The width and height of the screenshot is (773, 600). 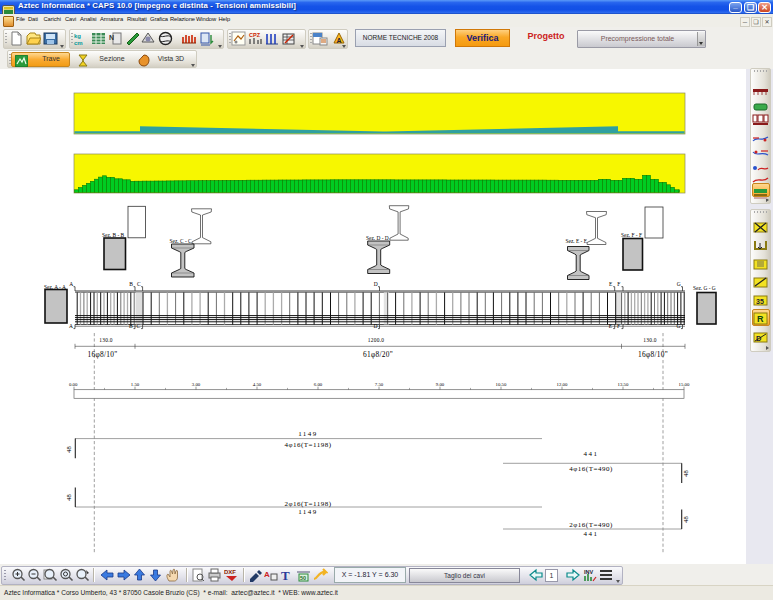 What do you see at coordinates (378, 238) in the screenshot?
I see `svg-text: Sez. D - D` at bounding box center [378, 238].